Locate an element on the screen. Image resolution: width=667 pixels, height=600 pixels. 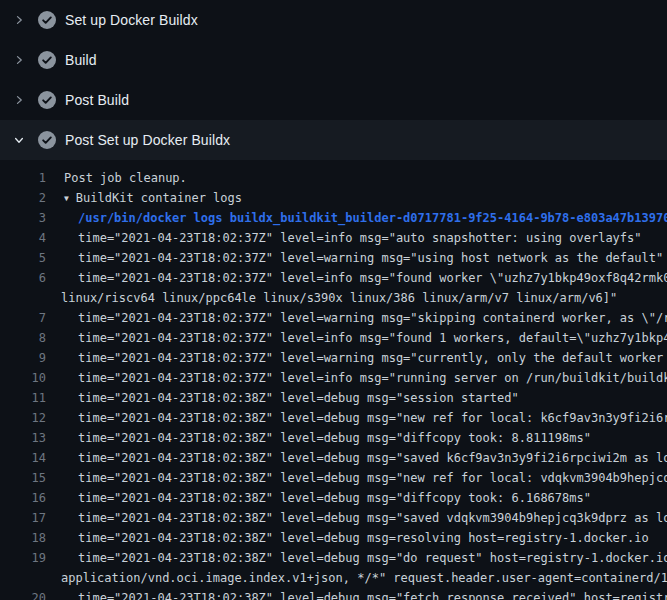
log-line: 14time="2021-04-23T18:02:38Z" level=debu… is located at coordinates (334, 458).